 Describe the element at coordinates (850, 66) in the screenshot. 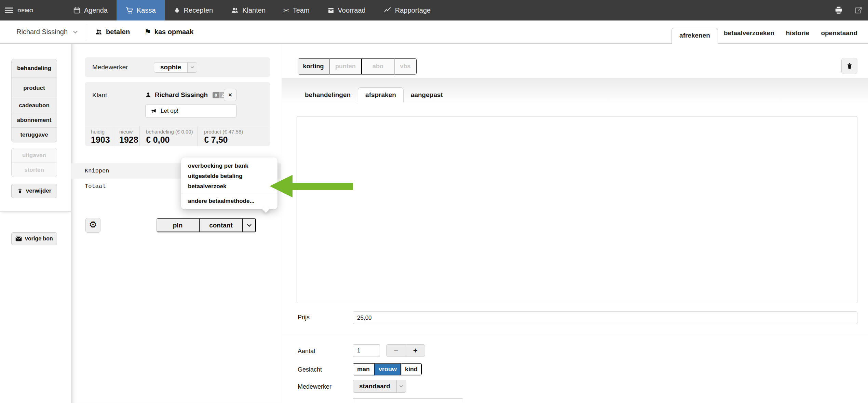

I see `clear-button` at that location.